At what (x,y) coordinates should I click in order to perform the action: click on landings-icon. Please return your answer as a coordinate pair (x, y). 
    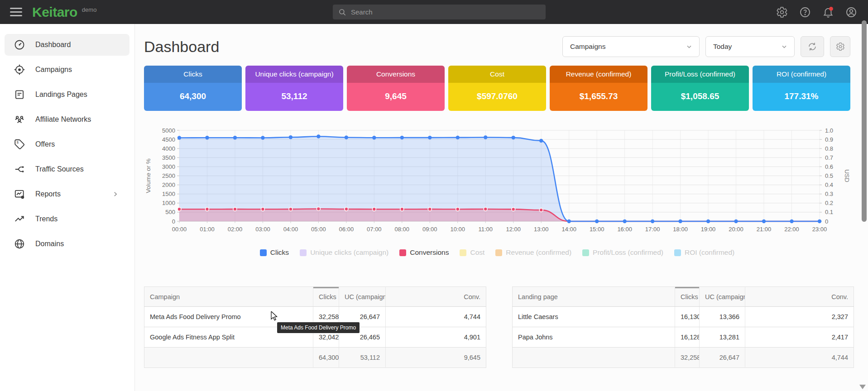
    Looking at the image, I should click on (19, 95).